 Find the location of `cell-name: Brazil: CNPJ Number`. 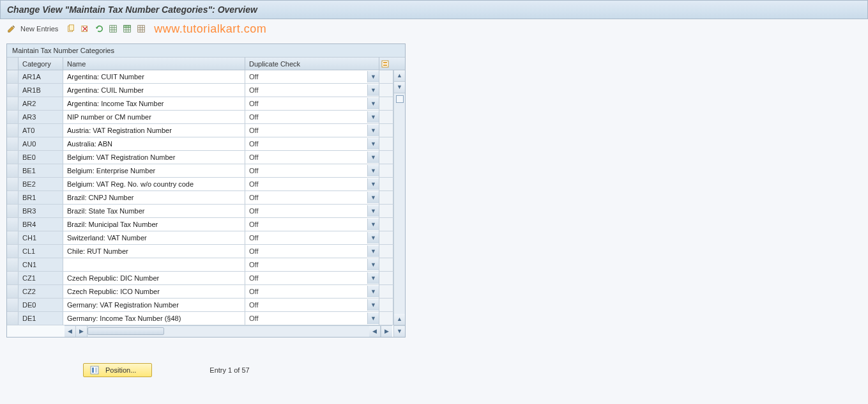

cell-name: Brazil: CNPJ Number is located at coordinates (155, 198).